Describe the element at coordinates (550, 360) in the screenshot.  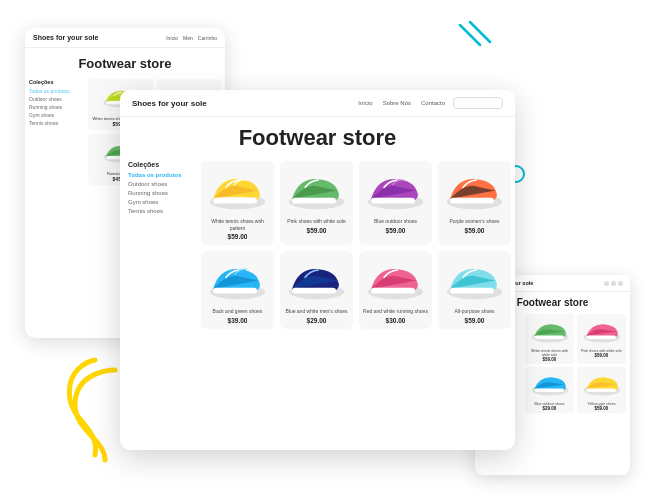
I see `wbr-product-price-1: $59.00` at that location.